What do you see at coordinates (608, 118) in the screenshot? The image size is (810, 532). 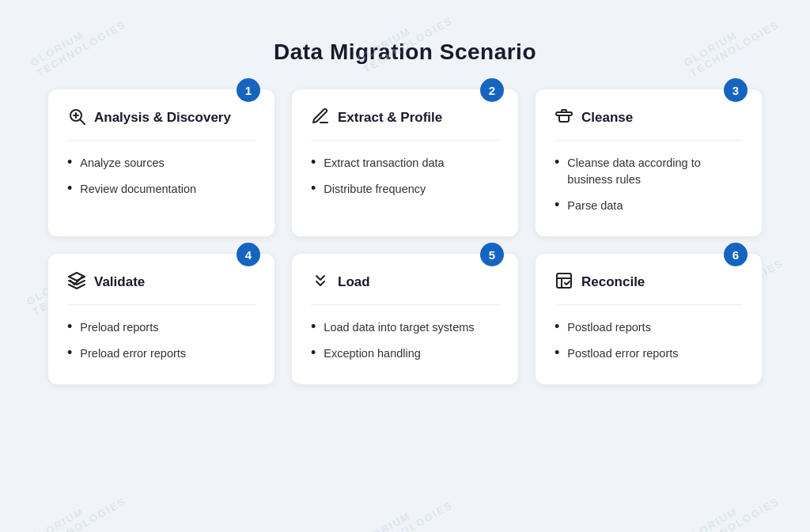 I see `card-title-3: Cleanse` at bounding box center [608, 118].